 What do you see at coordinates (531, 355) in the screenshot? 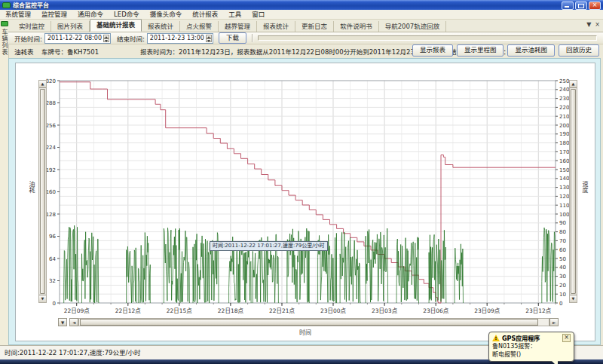
I see `alert-line-2: 断电报警()` at bounding box center [531, 355].